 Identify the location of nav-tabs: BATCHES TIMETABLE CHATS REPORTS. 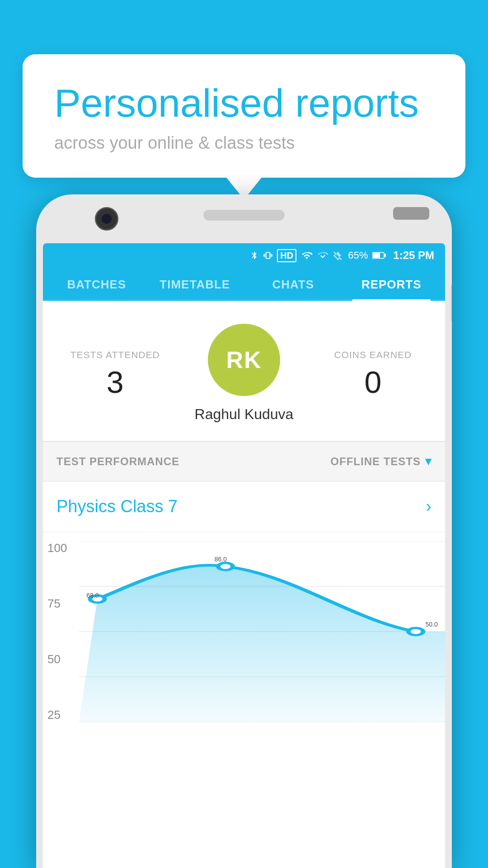
(244, 284).